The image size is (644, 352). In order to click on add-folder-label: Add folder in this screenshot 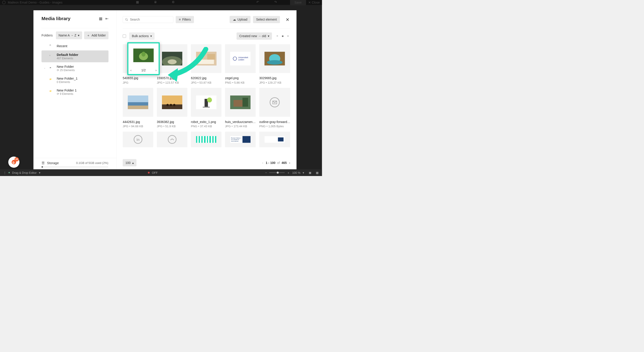, I will do `click(98, 35)`.